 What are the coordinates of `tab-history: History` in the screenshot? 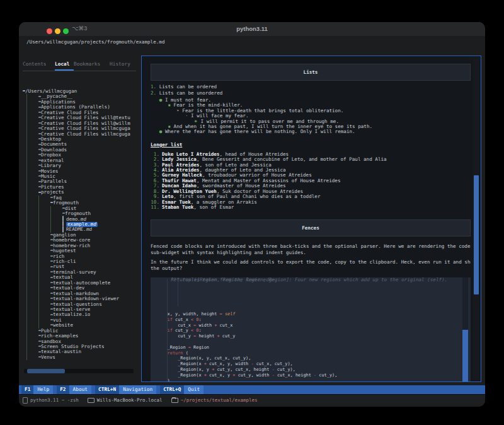 It's located at (120, 64).